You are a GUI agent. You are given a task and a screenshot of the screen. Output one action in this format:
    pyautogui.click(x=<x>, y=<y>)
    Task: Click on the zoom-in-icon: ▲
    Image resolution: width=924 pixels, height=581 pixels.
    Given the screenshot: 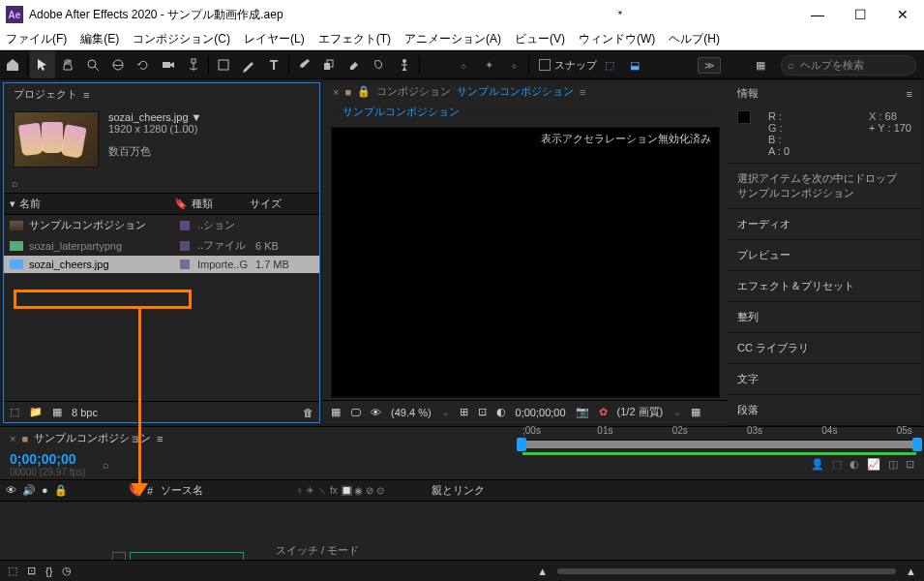 What is the action you would take?
    pyautogui.click(x=911, y=571)
    